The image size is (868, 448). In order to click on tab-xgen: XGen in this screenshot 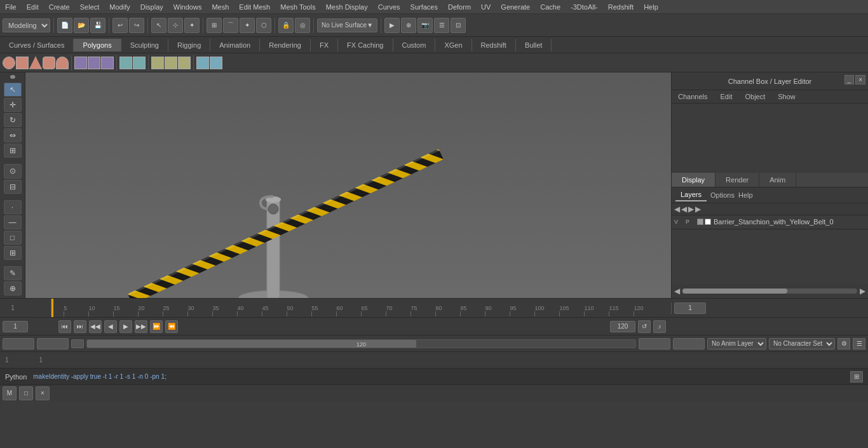, I will do `click(454, 45)`.